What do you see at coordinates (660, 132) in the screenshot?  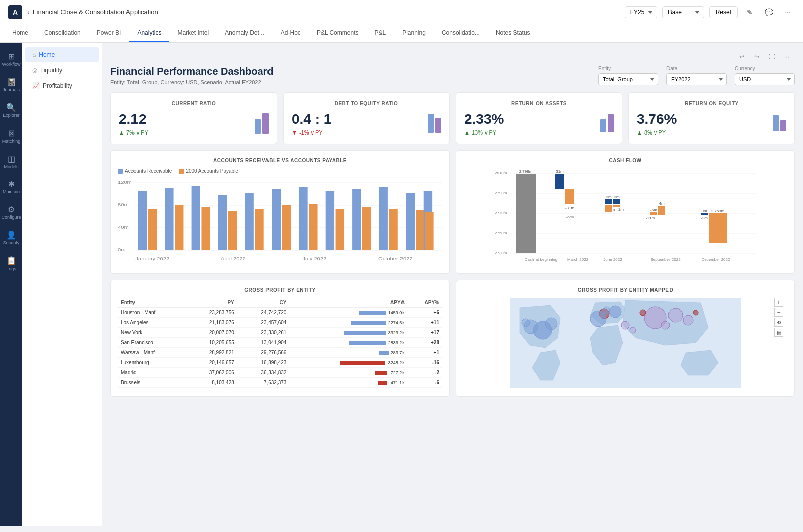 I see `kpi-return-equity-label: v PY` at bounding box center [660, 132].